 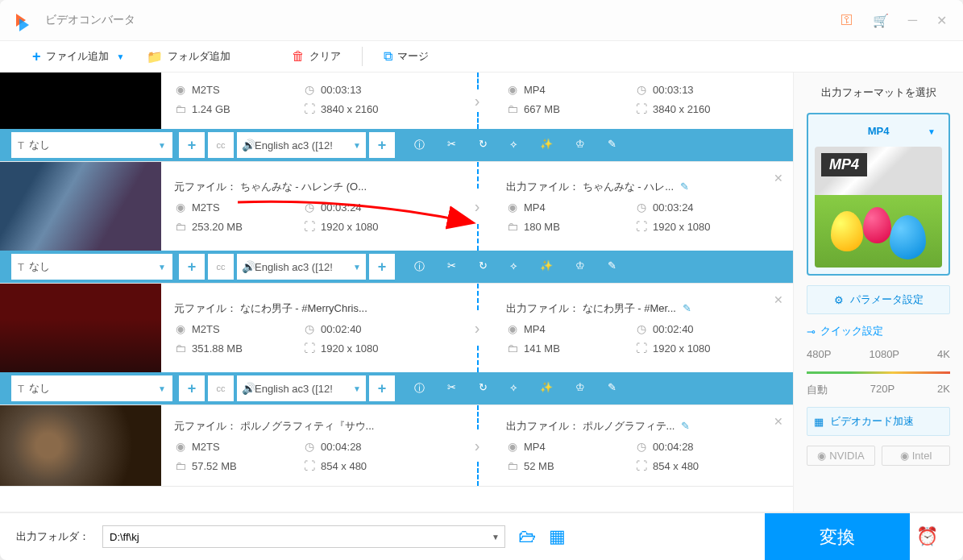 I want to click on minimize-icon: ─, so click(x=912, y=21).